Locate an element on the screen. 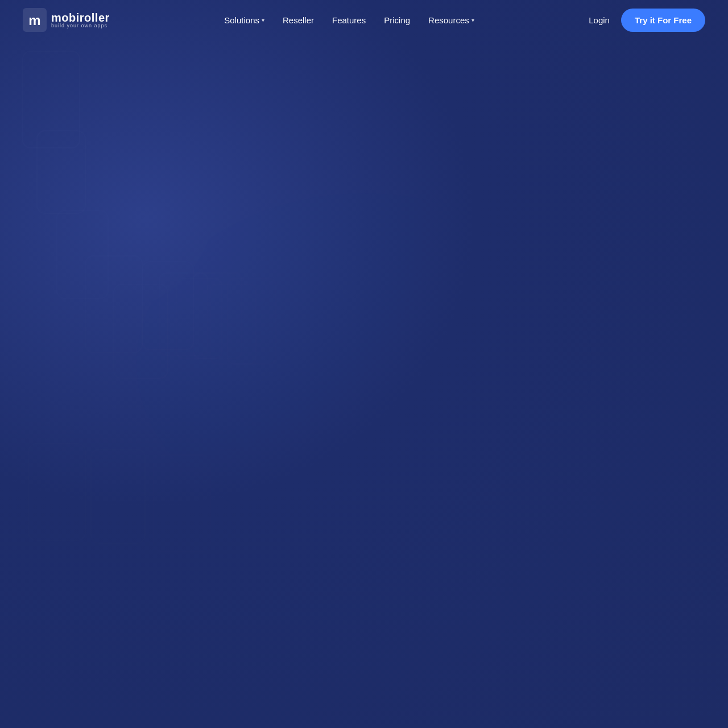  try-free-button: Try it For Free is located at coordinates (663, 20).